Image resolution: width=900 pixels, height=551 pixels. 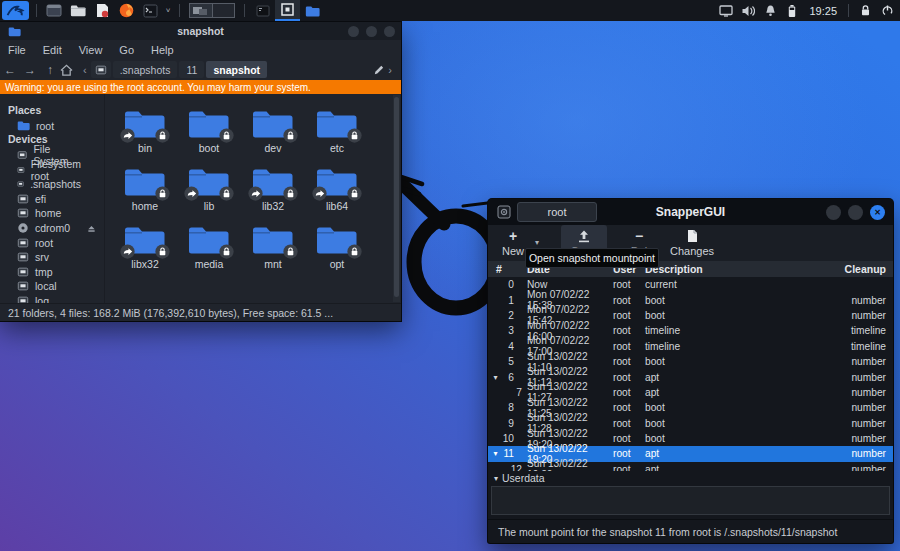 I want to click on folder-item: boot, so click(x=209, y=137).